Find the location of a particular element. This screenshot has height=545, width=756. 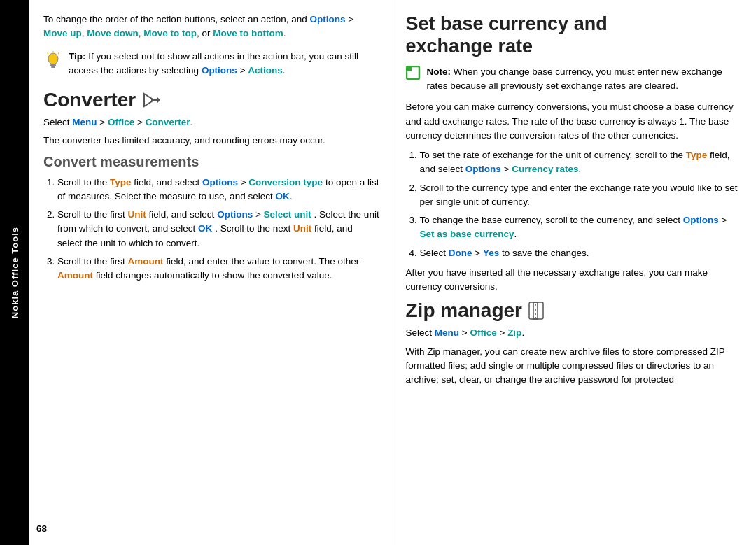

rstep4-end: to save the changes. is located at coordinates (546, 253).